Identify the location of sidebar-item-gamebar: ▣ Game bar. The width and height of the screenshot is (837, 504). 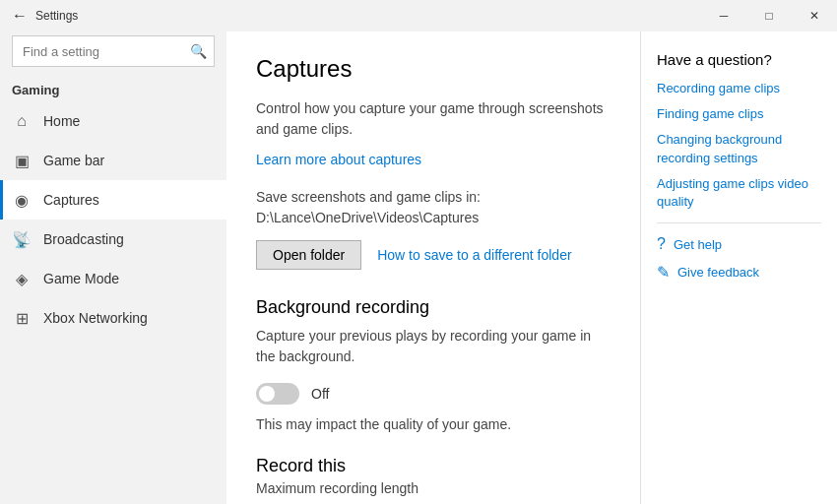
(113, 160).